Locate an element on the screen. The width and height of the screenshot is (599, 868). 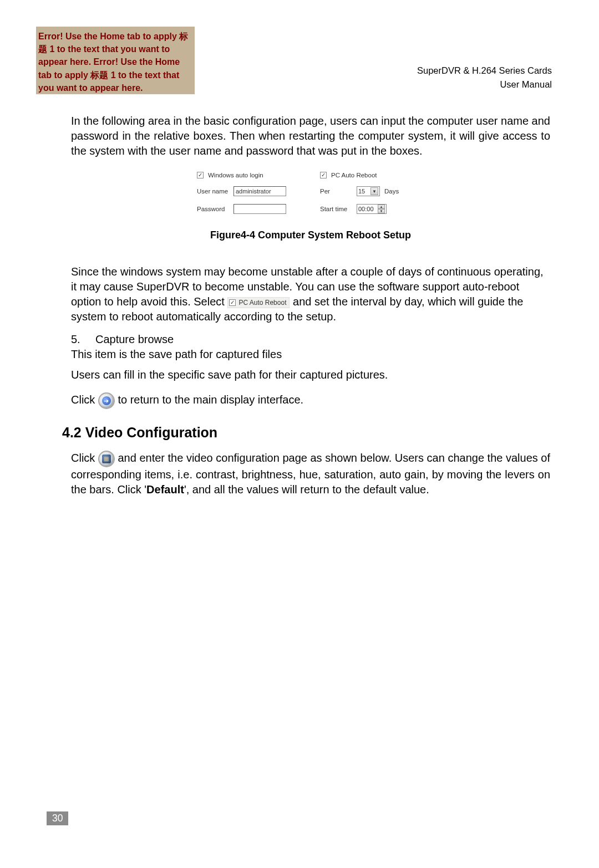
spinner-down-icon: ▼ is located at coordinates (382, 211).